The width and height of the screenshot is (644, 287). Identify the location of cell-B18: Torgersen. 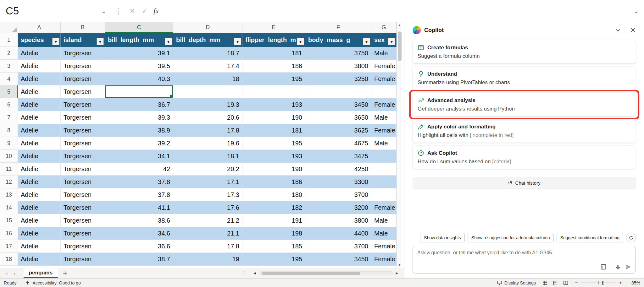
(83, 259).